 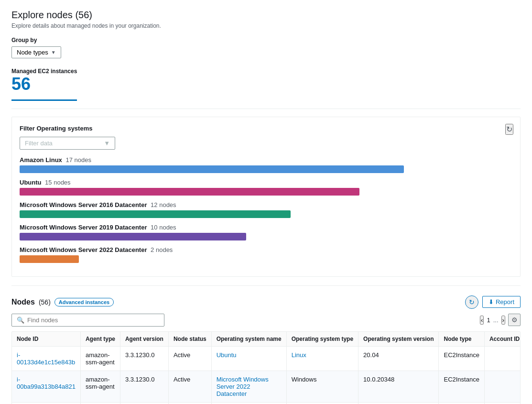 I want to click on cell-os-name: Amazon Linux, so click(x=249, y=403).